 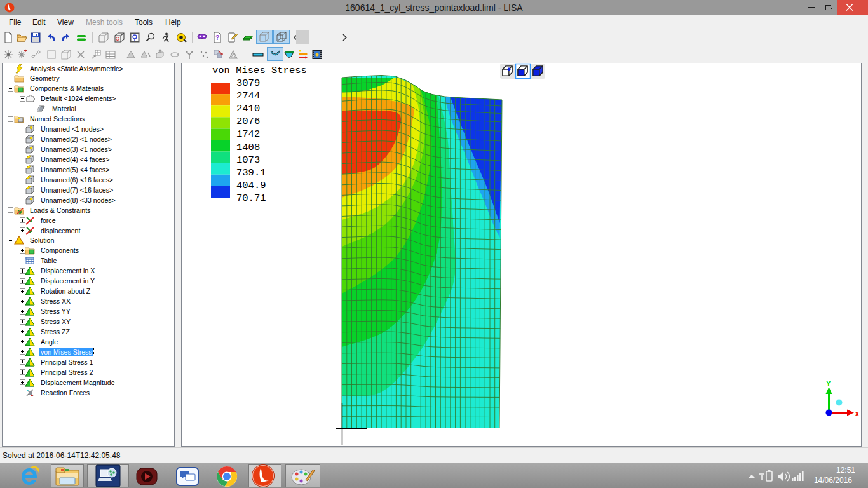 I want to click on svg-text: 2410, so click(x=248, y=109).